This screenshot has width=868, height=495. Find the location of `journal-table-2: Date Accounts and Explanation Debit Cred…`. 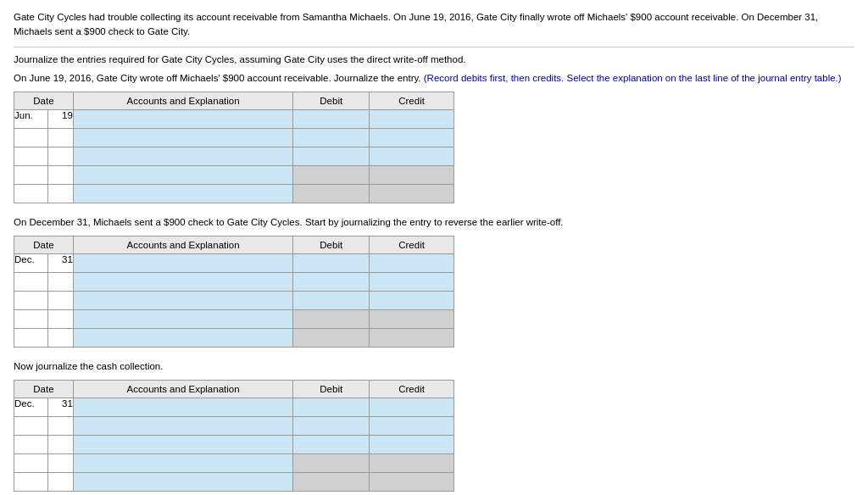

journal-table-2: Date Accounts and Explanation Debit Cred… is located at coordinates (234, 292).